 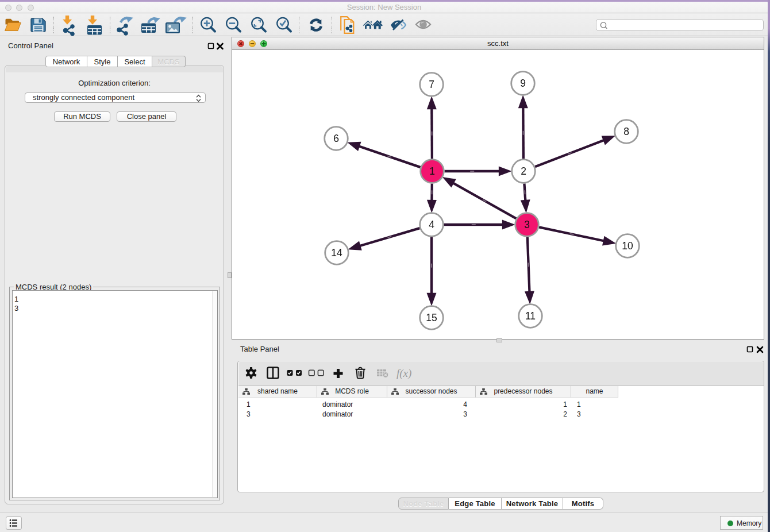 What do you see at coordinates (432, 171) in the screenshot?
I see `svg-text: 1` at bounding box center [432, 171].